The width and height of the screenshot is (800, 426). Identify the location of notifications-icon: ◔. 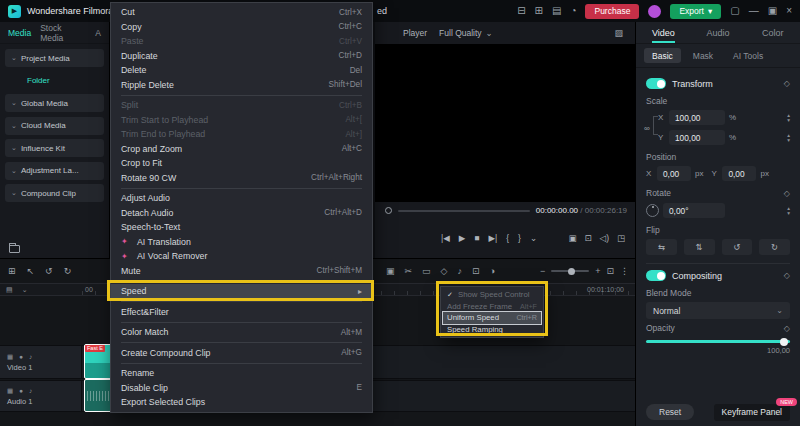
(573, 11).